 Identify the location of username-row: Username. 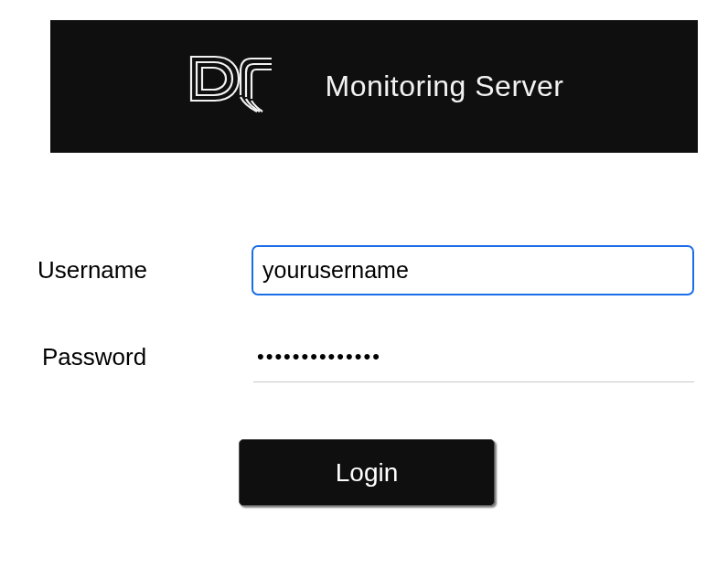
(366, 271).